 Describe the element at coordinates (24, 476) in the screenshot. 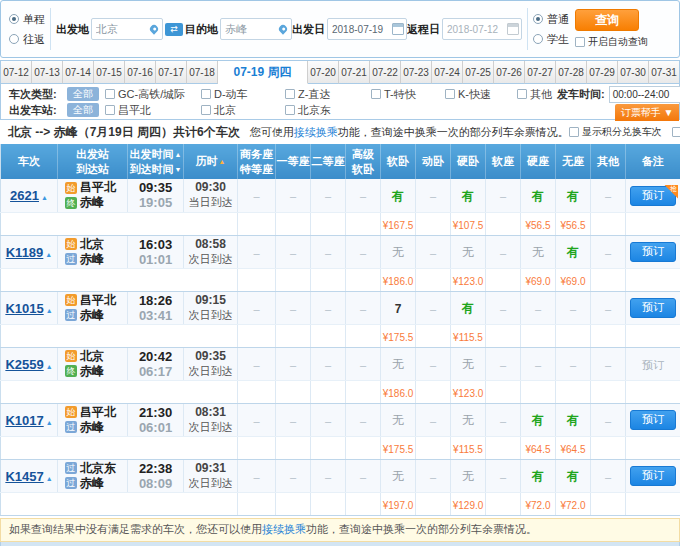

I see `train-code-link: K1457` at that location.